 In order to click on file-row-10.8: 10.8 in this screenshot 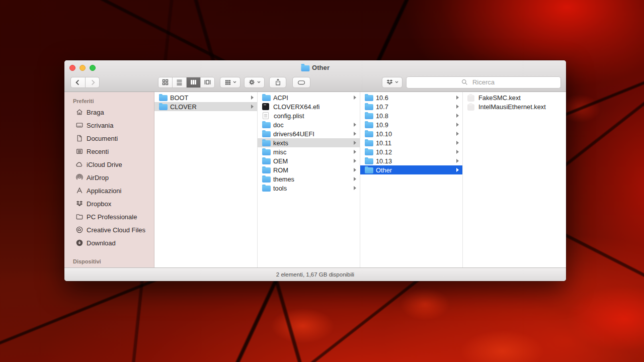, I will do `click(412, 116)`.